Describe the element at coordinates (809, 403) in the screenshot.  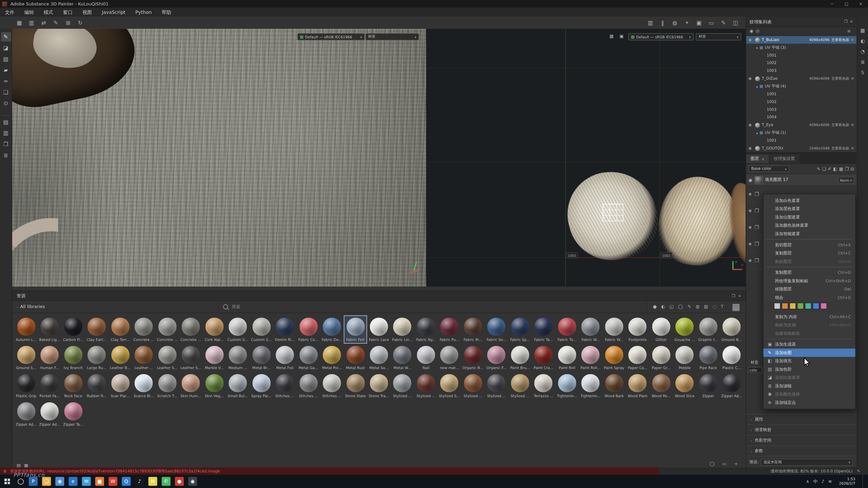
I see `context-menu-item: ⊕ 添加锚定点` at that location.